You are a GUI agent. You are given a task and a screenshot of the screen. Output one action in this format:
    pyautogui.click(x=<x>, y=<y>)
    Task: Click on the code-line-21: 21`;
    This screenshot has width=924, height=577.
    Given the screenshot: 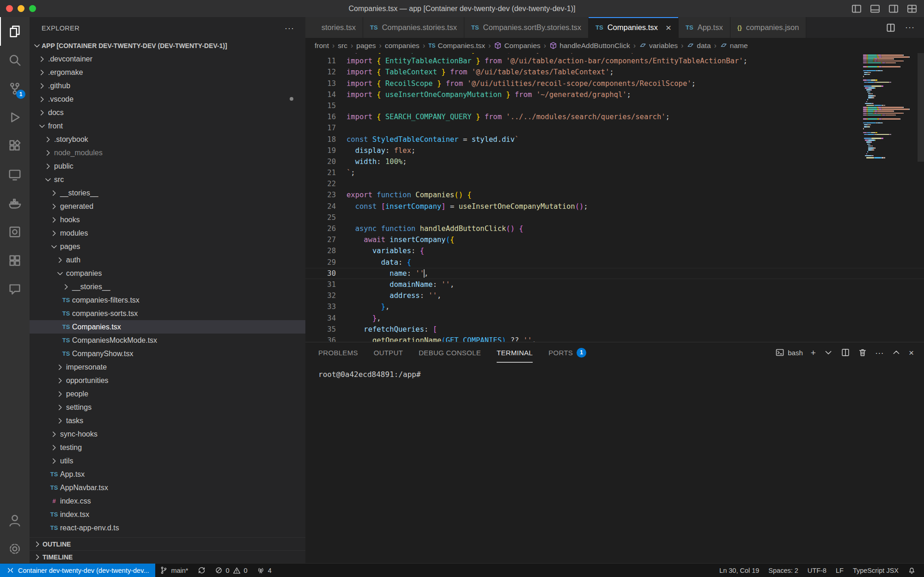 What is the action you would take?
    pyautogui.click(x=614, y=173)
    